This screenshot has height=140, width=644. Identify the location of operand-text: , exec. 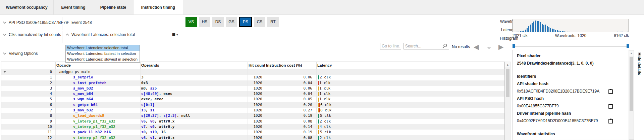
(166, 94).